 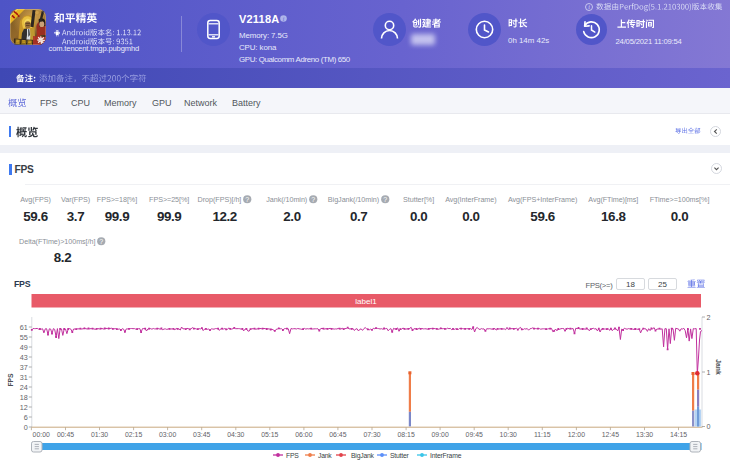 What do you see at coordinates (678, 434) in the screenshot?
I see `svg-text: 14:15` at bounding box center [678, 434].